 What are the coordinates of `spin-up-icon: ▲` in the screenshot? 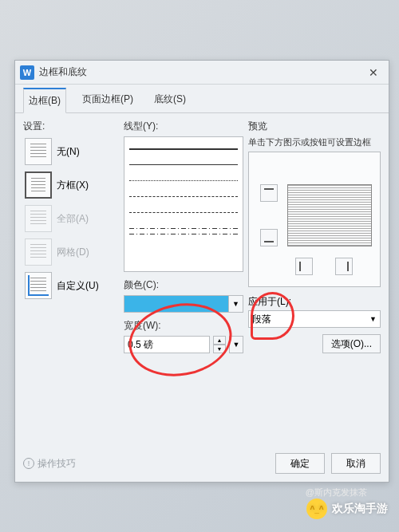 It's located at (219, 340).